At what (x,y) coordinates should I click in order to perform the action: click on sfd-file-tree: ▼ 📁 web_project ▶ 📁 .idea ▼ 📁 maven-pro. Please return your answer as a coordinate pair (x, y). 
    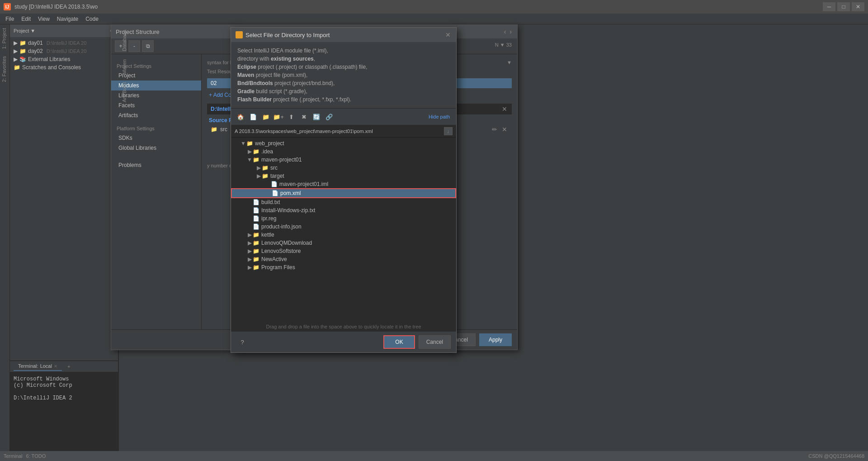
    Looking at the image, I should click on (344, 230).